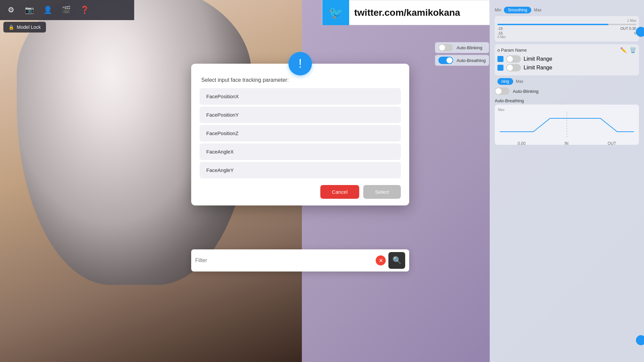  I want to click on select-button: Select, so click(382, 192).